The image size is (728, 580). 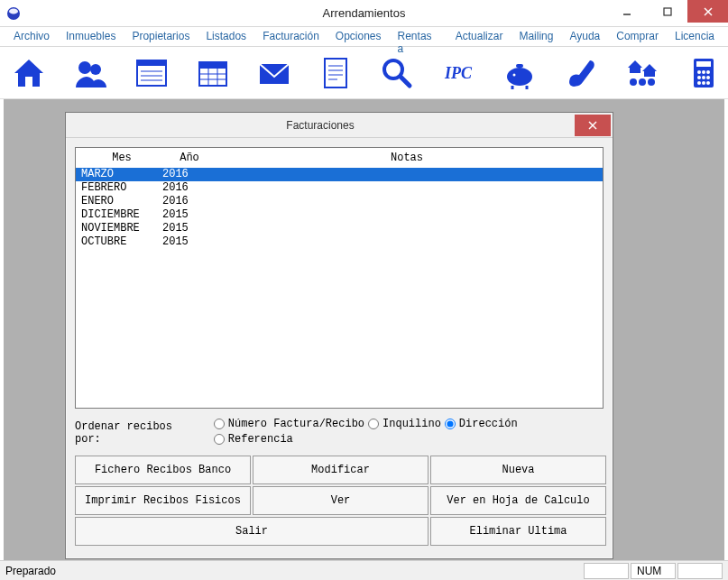 What do you see at coordinates (626, 11) in the screenshot?
I see `minimize-button` at bounding box center [626, 11].